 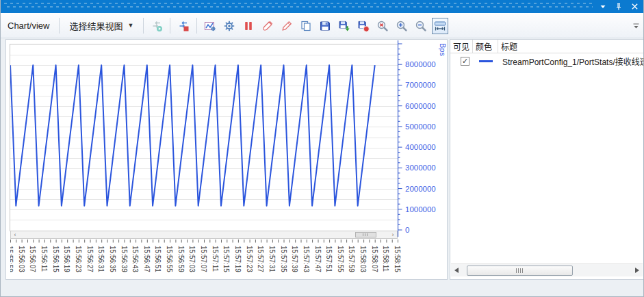 I want to click on x-tick-label: 15:57:27, so click(x=260, y=259).